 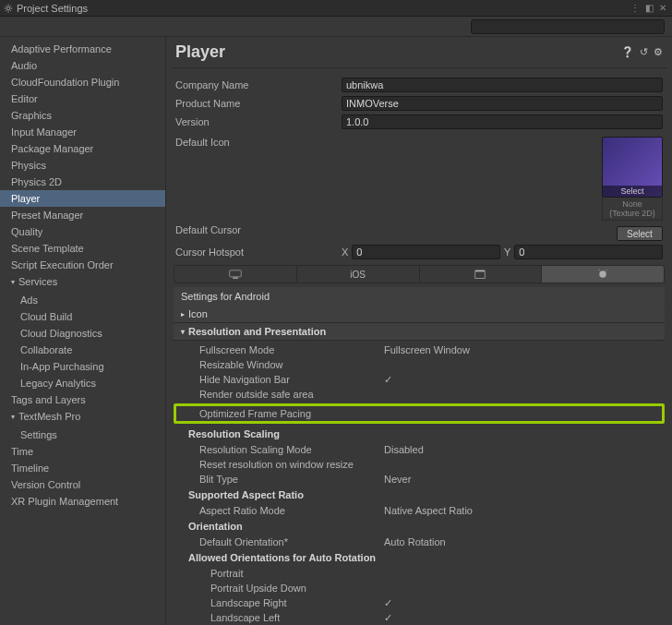 What do you see at coordinates (603, 274) in the screenshot?
I see `tab-android` at bounding box center [603, 274].